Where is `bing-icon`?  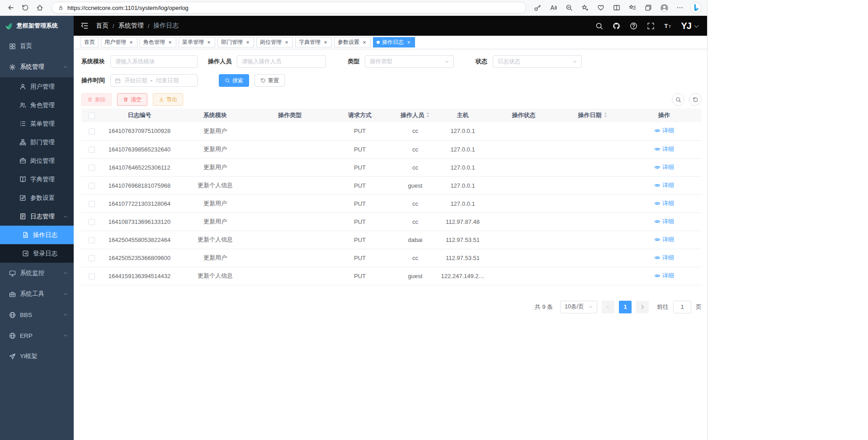
bing-icon is located at coordinates (696, 8).